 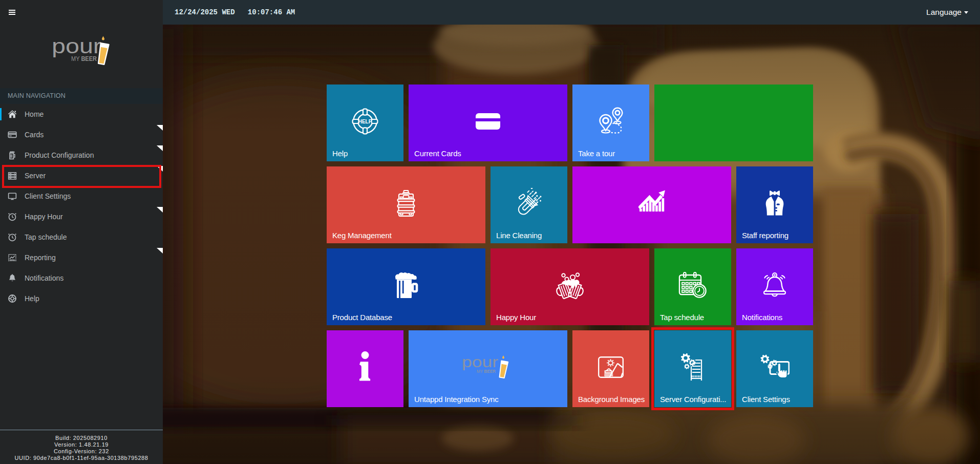 I want to click on svg-text: pour, so click(x=77, y=46).